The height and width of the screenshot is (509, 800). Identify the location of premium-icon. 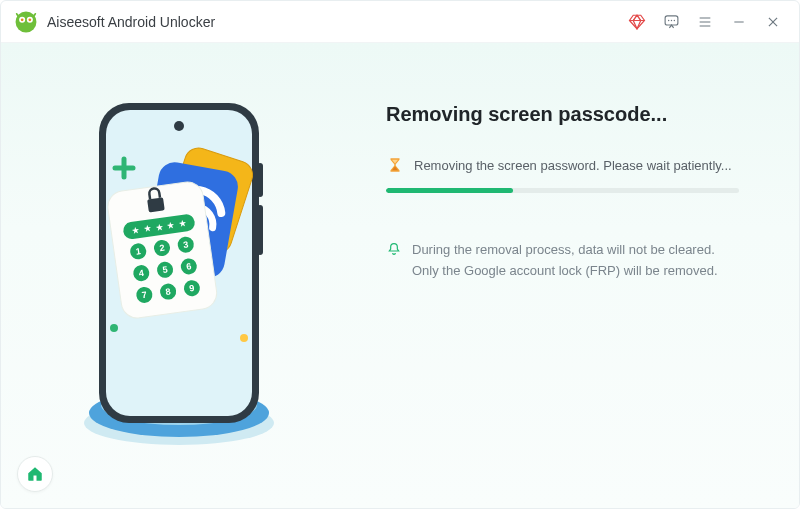
(637, 22).